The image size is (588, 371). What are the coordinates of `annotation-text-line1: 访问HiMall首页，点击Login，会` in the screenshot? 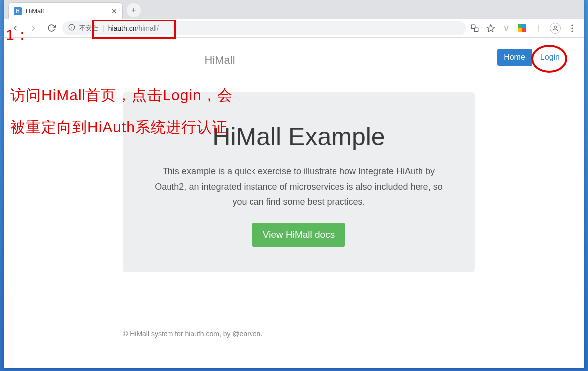 It's located at (121, 95).